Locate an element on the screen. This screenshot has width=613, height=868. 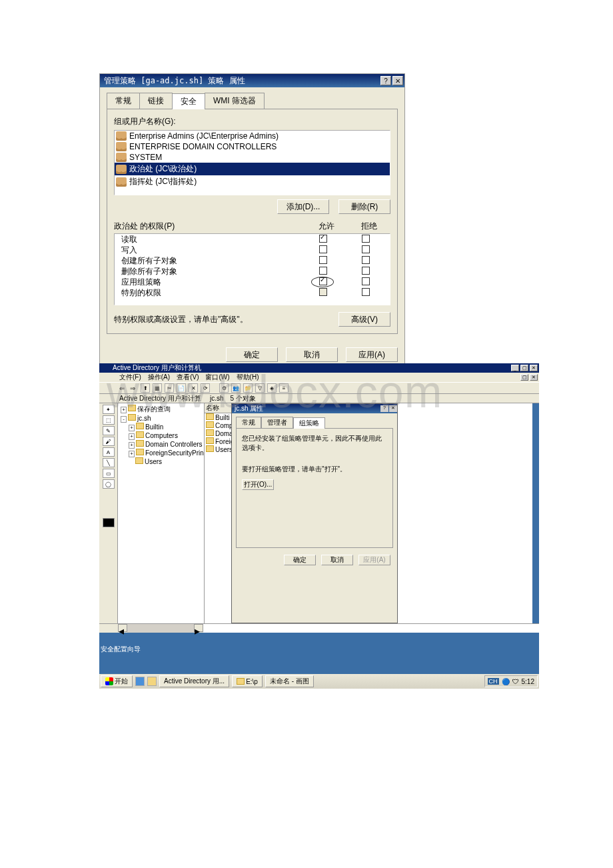
list-item: Foreig is located at coordinates (218, 441).